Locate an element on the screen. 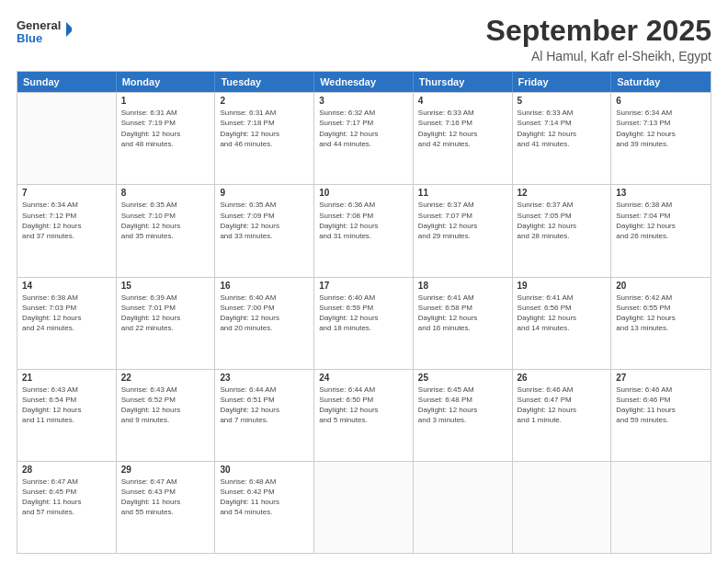 The height and width of the screenshot is (563, 728). calendar-day-29: 29Sunrise: 6:47 AMSunset: 6:43 PMDayligh… is located at coordinates (166, 508).